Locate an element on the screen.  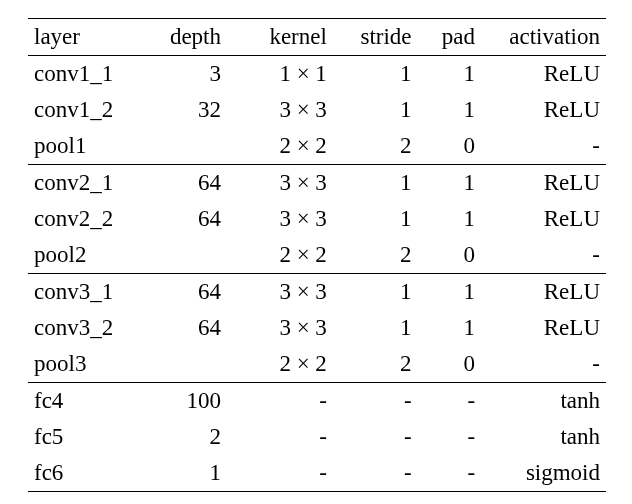
cell-layer: conv2_1 is located at coordinates (85, 184).